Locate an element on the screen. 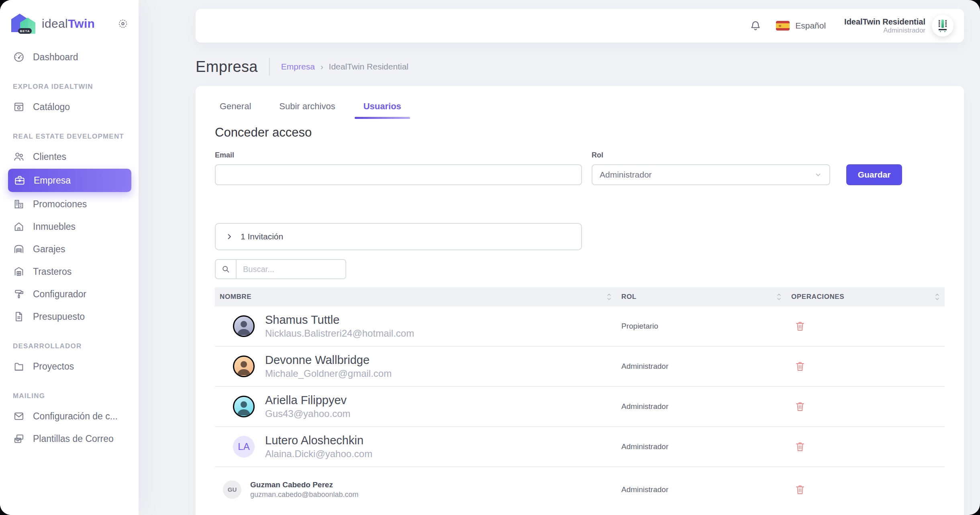 Image resolution: width=980 pixels, height=515 pixels. brand-logo-icon: BETA is located at coordinates (24, 24).